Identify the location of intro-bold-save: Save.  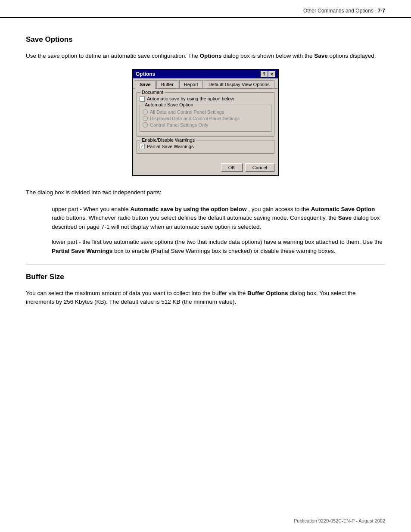
(321, 56).